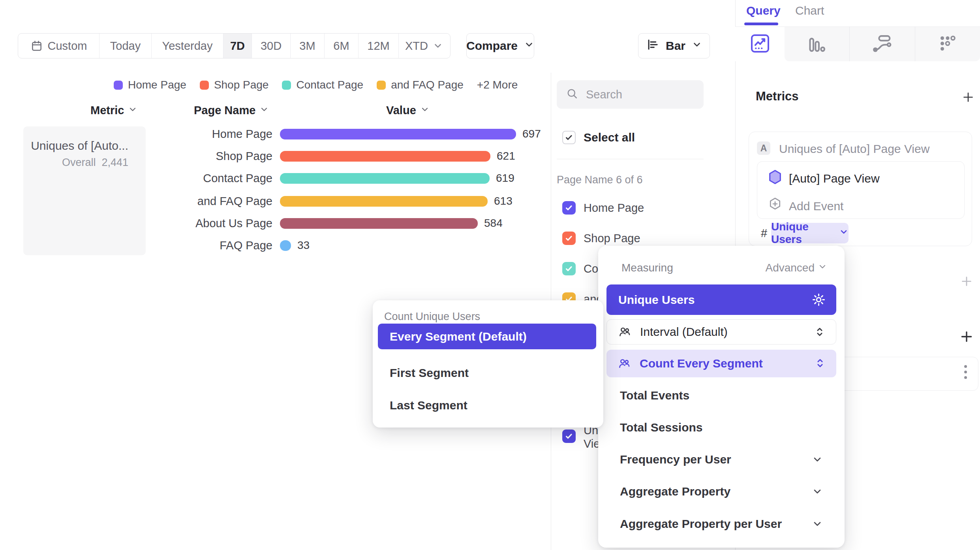 Image resolution: width=980 pixels, height=550 pixels. What do you see at coordinates (966, 372) in the screenshot?
I see `kebab-menu-icon` at bounding box center [966, 372].